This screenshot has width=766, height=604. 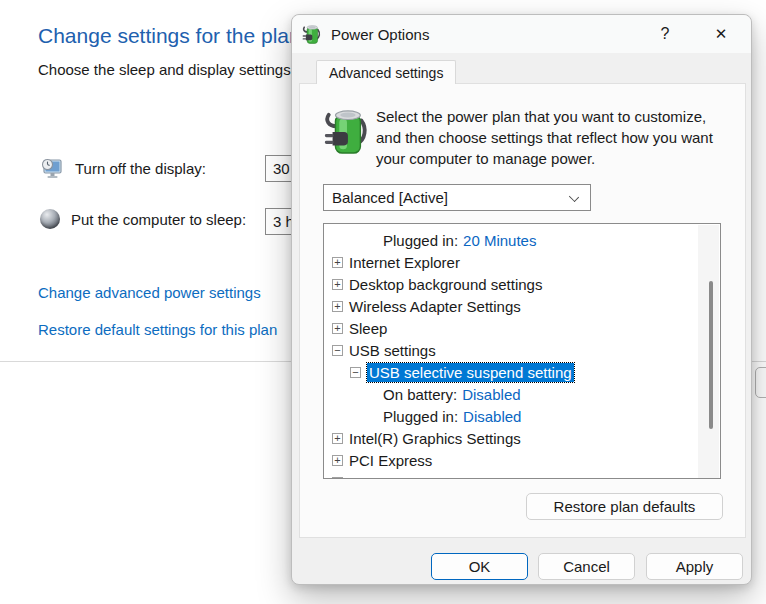 I want to click on dialog-titlebar: Power Options ? ✕, so click(x=522, y=34).